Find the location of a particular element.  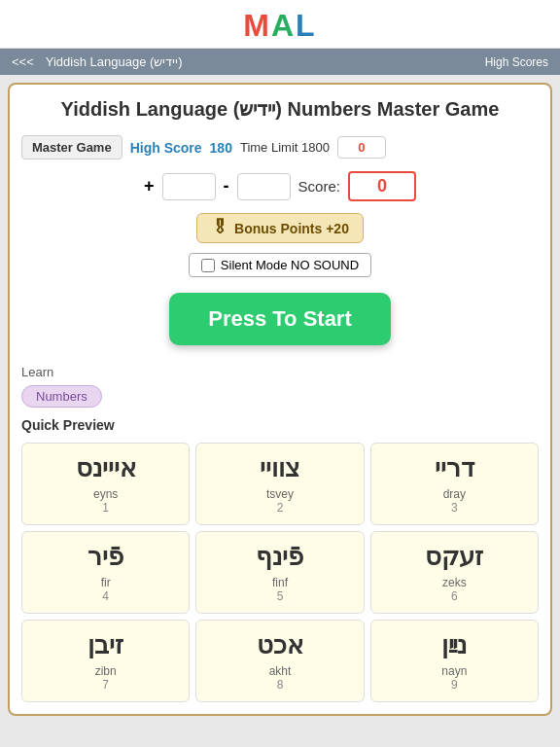

time-input is located at coordinates (362, 148).